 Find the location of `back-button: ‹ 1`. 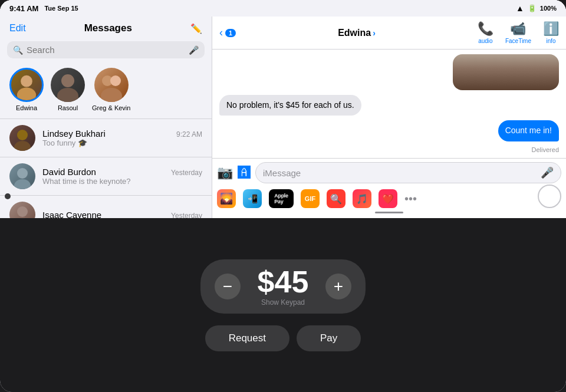

back-button: ‹ 1 is located at coordinates (228, 33).